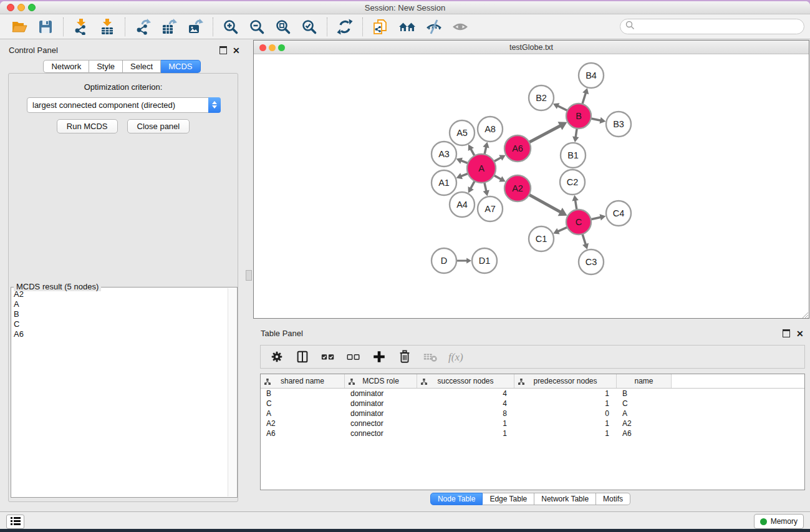 The width and height of the screenshot is (810, 532). What do you see at coordinates (236, 51) in the screenshot?
I see `close-panel-icon: ✕` at bounding box center [236, 51].